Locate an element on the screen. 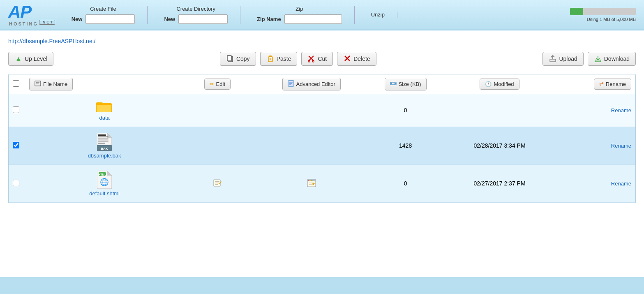 This screenshot has height=294, width=644. table-row: HTML default.shtml is located at coordinates (322, 184).